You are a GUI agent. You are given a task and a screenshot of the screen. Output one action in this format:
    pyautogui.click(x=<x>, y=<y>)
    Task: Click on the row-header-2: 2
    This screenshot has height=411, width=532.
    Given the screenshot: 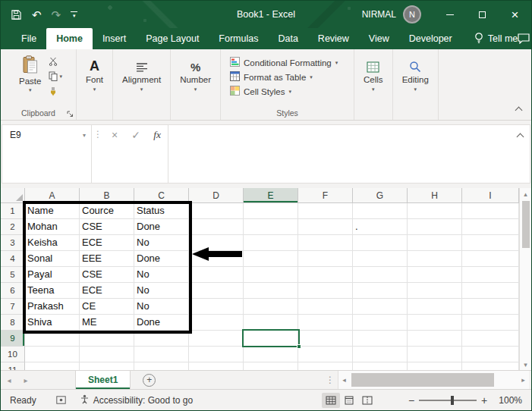 What is the action you would take?
    pyautogui.click(x=13, y=227)
    